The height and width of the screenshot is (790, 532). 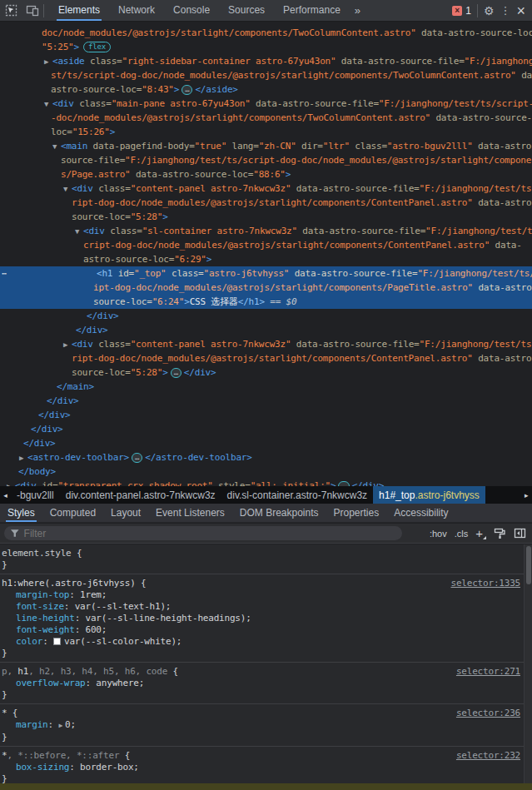 What do you see at coordinates (520, 533) in the screenshot?
I see `toggle-sidebar-icon` at bounding box center [520, 533].